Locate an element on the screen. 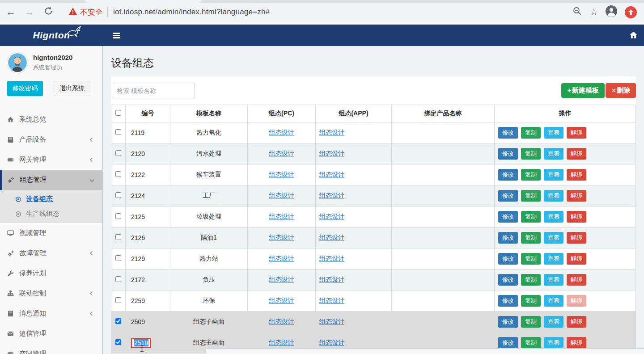  sidebar-item-maintenance-plan: 保养计划 is located at coordinates (51, 274).